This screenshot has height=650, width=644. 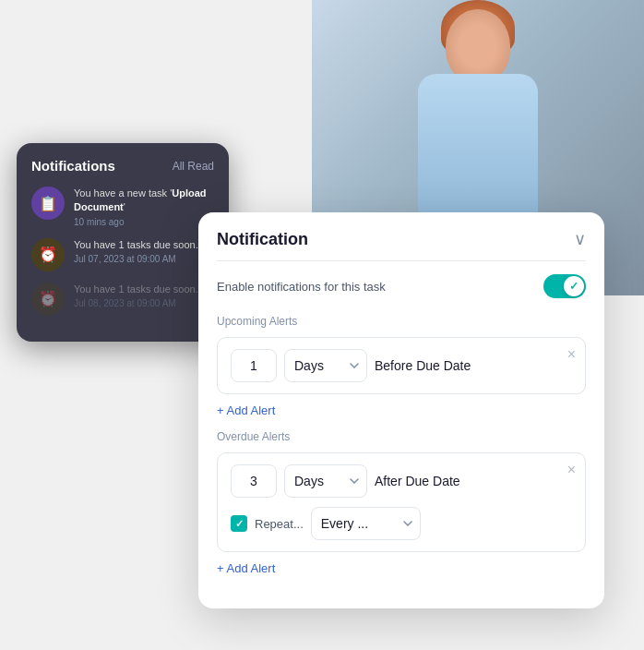 What do you see at coordinates (144, 207) in the screenshot?
I see `notification-content: You have a new task 'Upload Document' 10…` at bounding box center [144, 207].